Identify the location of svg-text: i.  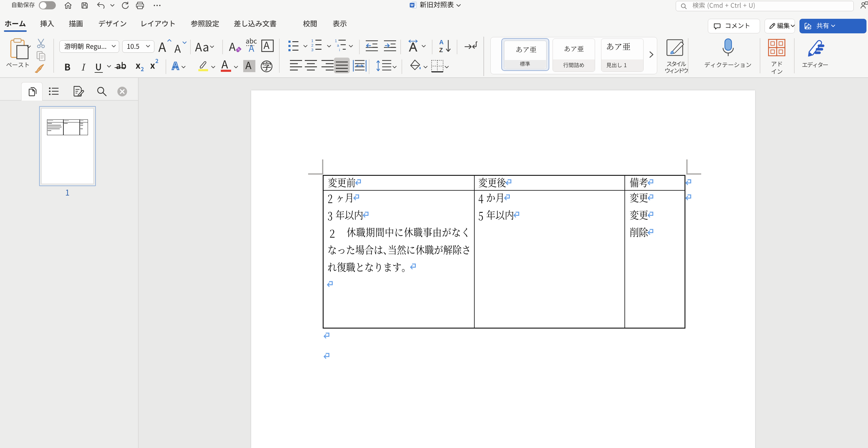
(340, 50).